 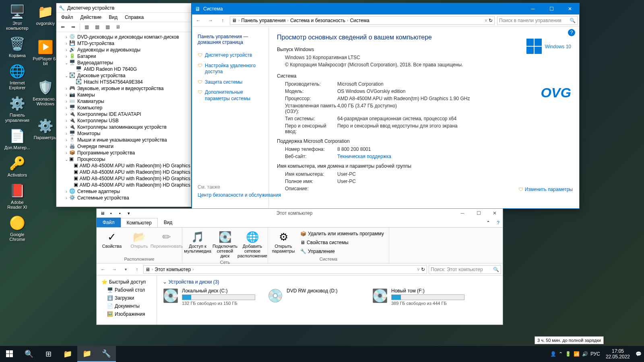 I want to click on back-icon: ⬅, so click(x=63, y=27).